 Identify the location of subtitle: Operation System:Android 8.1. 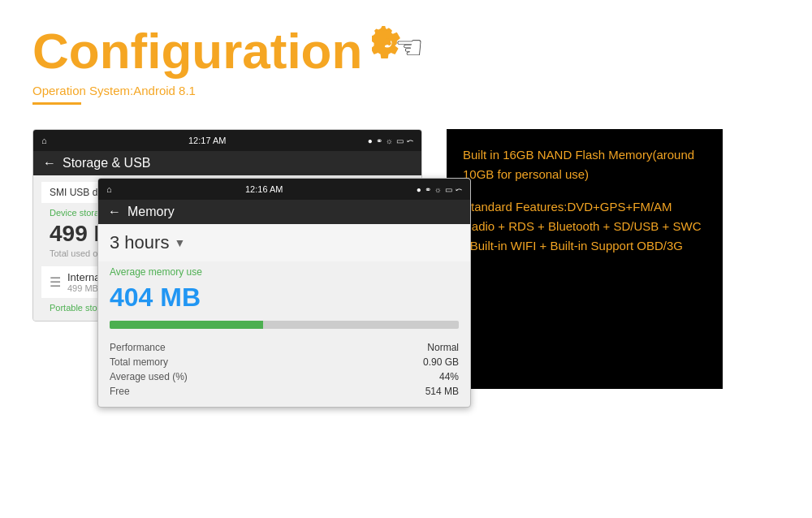
(406, 91).